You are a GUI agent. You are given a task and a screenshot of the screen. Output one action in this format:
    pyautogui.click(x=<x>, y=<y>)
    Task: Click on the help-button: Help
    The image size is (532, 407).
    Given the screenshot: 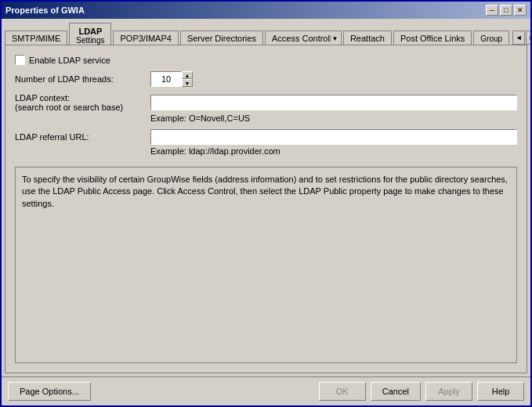 What is the action you would take?
    pyautogui.click(x=501, y=391)
    